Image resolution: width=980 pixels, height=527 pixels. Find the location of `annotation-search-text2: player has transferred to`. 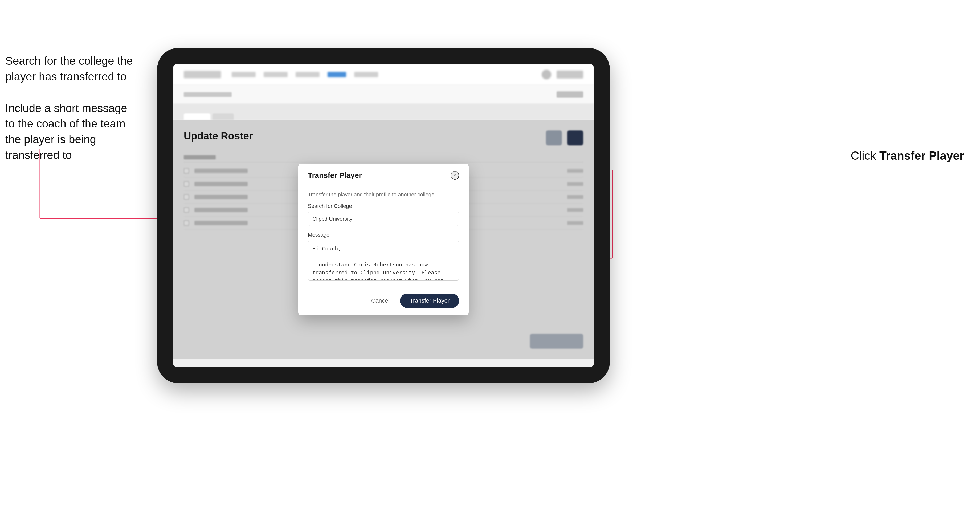

annotation-search-text2: player has transferred to is located at coordinates (66, 77).